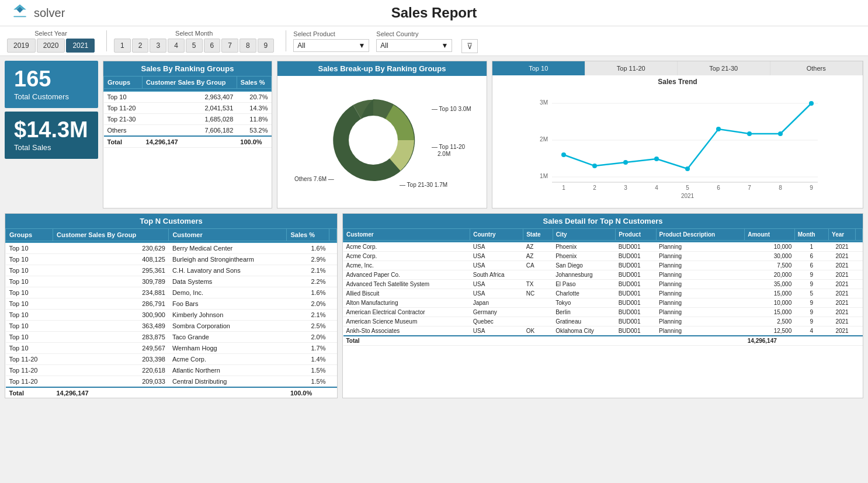 This screenshot has height=483, width=868. Describe the element at coordinates (603, 312) in the screenshot. I see `sales-detail-row: American Electrical Contractor Germany B…` at that location.